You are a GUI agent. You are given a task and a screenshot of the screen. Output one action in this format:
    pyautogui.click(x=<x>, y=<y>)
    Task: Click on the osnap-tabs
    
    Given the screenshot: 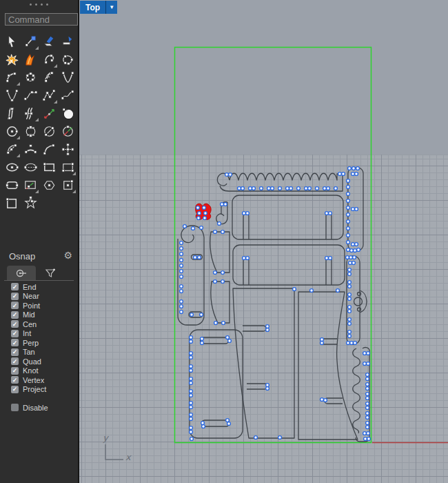 What is the action you would take?
    pyautogui.click(x=36, y=273)
    